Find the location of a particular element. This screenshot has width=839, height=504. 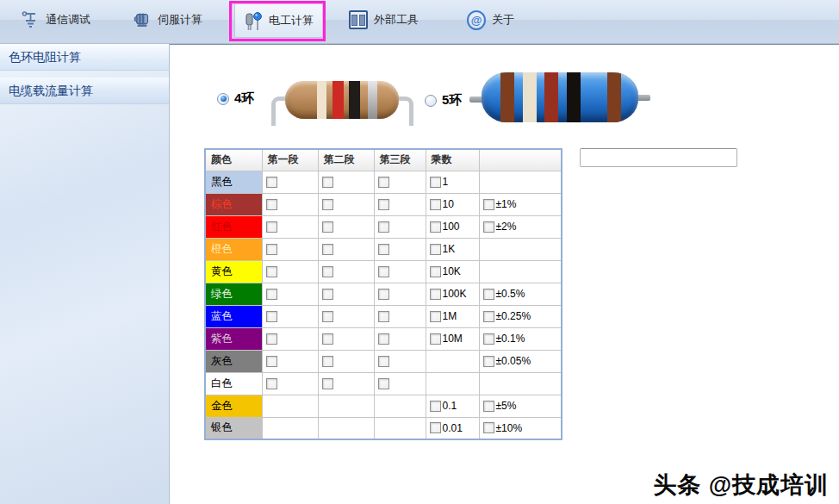

color-name-cell: 灰色 is located at coordinates (233, 361).